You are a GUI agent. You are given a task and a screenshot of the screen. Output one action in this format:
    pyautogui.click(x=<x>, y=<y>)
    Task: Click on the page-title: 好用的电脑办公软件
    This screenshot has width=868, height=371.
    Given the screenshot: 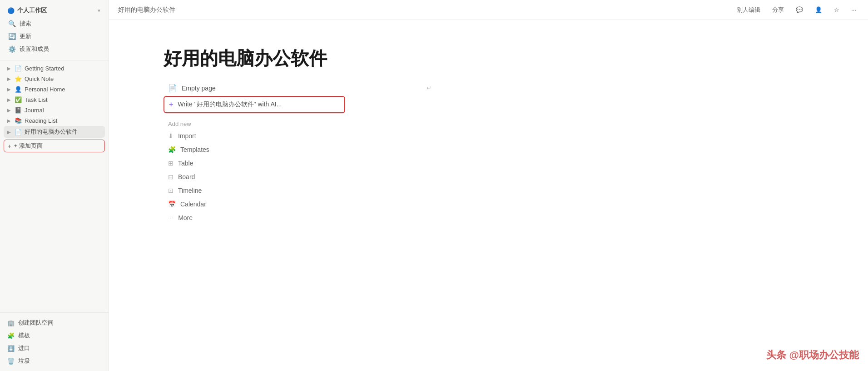 What is the action you would take?
    pyautogui.click(x=498, y=58)
    